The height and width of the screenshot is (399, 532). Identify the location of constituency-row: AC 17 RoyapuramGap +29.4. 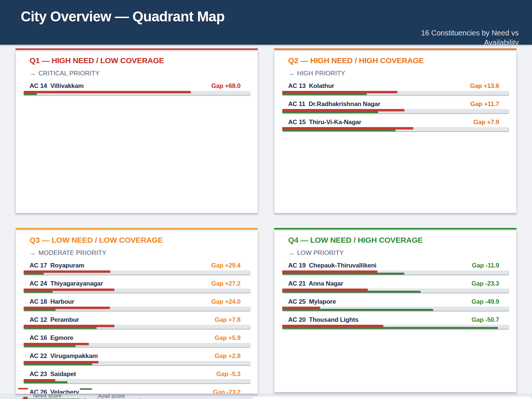
(137, 271).